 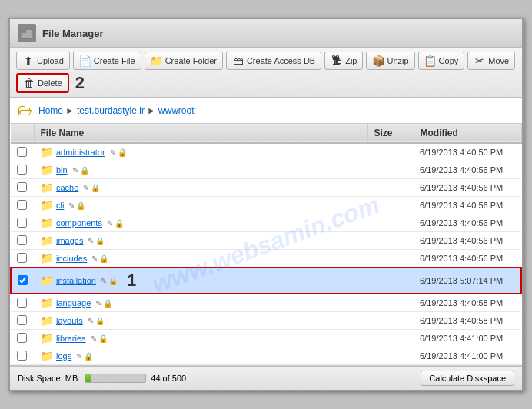 I want to click on unzip-button: 📦 Unzip, so click(x=391, y=61).